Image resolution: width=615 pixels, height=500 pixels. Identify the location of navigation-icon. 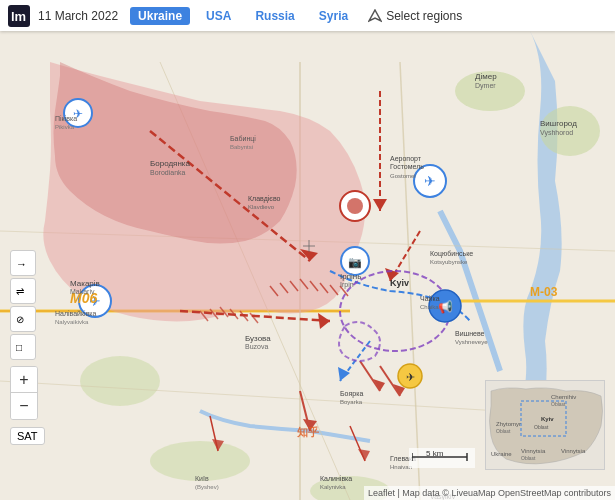
(375, 16).